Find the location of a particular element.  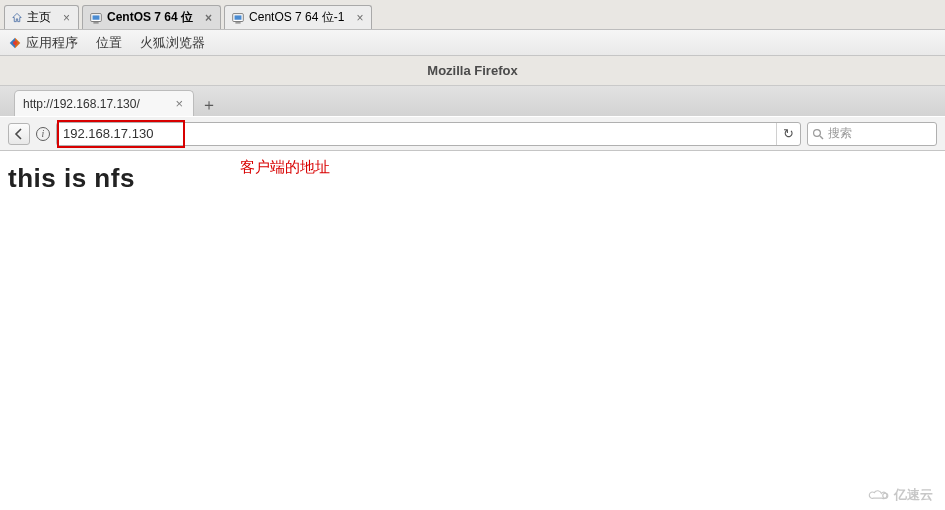

desktop-top-bar: 应用程序 位置 火狐浏览器 is located at coordinates (472, 43).